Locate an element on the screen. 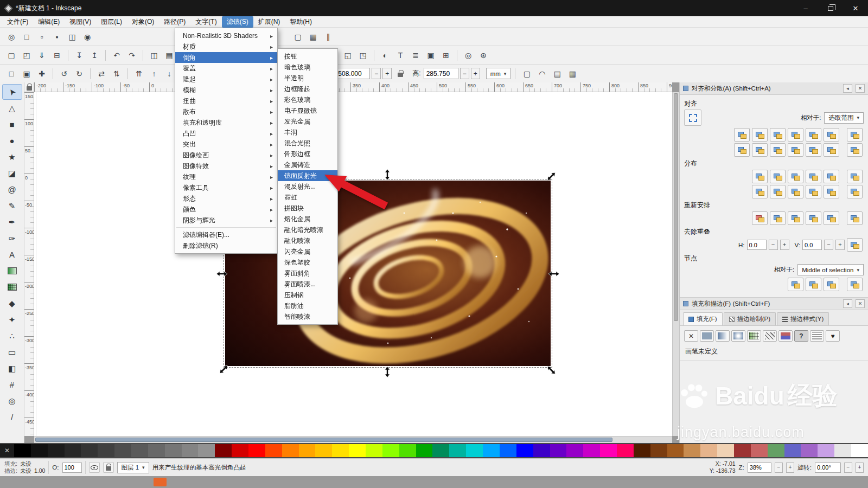 The width and height of the screenshot is (868, 488). menubar-item-帮助(H): 帮助(H) is located at coordinates (301, 22).